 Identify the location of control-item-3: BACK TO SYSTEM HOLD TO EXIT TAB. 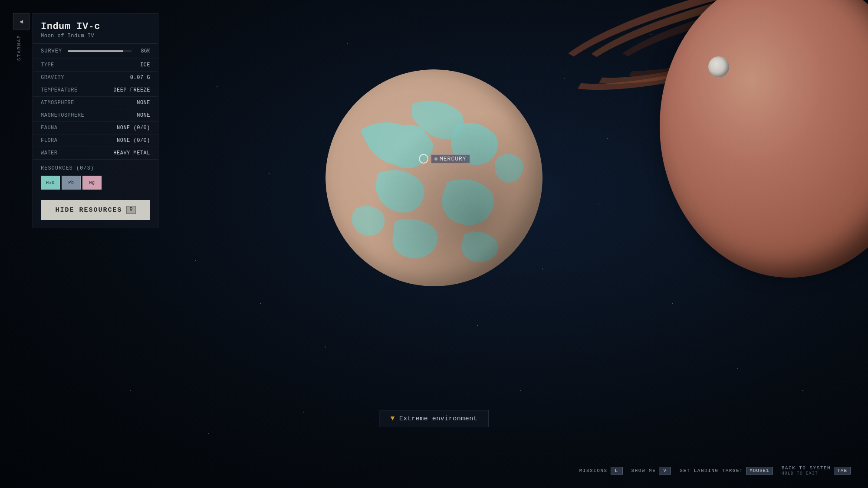
(816, 471).